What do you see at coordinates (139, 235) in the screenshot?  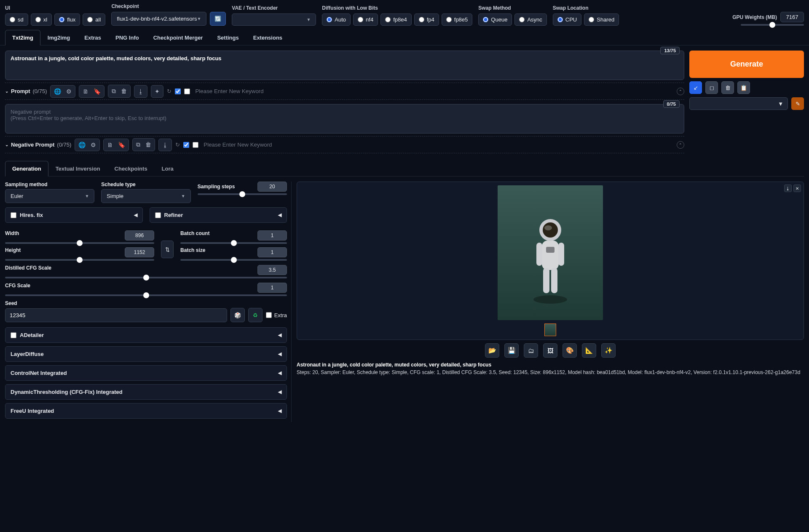 I see `width-value: 896` at bounding box center [139, 235].